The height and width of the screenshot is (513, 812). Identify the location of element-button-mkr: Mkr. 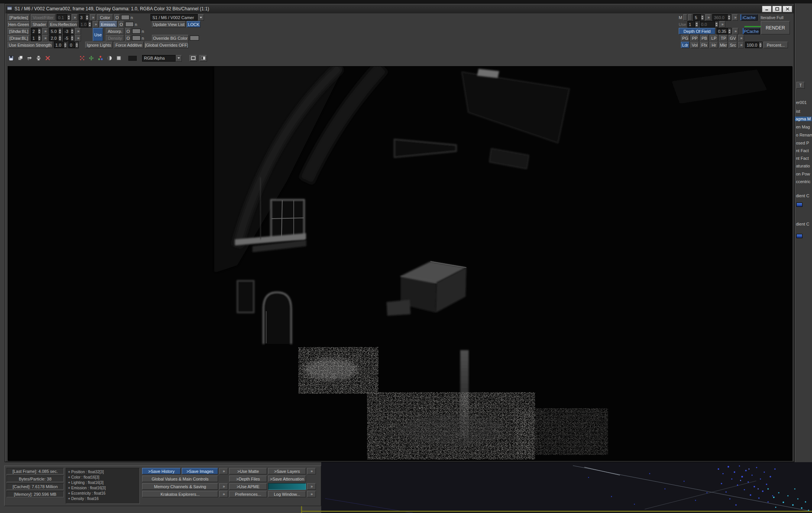
(723, 45).